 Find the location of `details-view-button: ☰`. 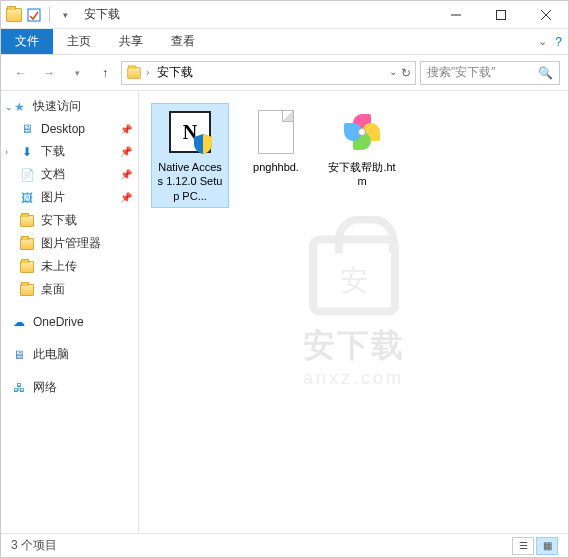

details-view-button: ☰ is located at coordinates (523, 546).